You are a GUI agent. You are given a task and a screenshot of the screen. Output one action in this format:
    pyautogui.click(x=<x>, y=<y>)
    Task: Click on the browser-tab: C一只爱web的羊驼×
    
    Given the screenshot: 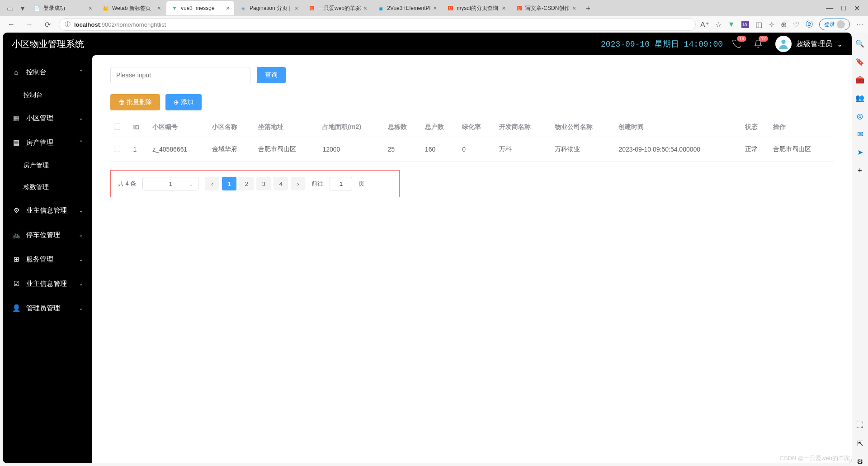 What is the action you would take?
    pyautogui.click(x=338, y=8)
    